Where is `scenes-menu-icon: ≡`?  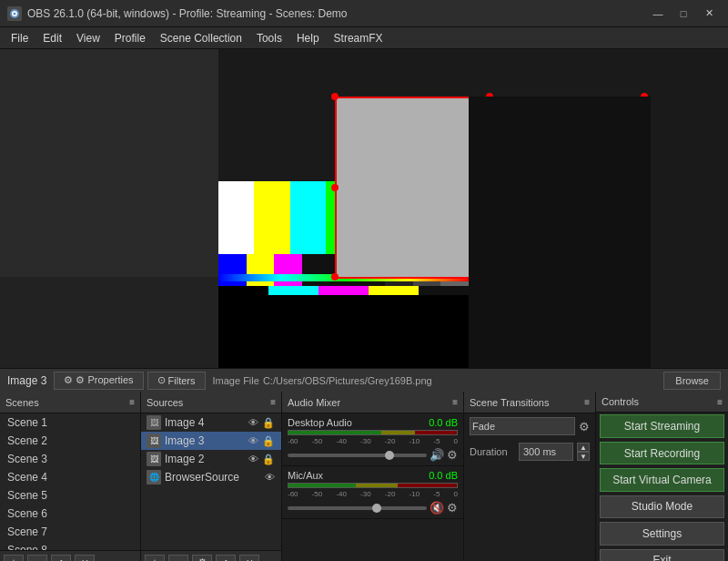 scenes-menu-icon: ≡ is located at coordinates (132, 403).